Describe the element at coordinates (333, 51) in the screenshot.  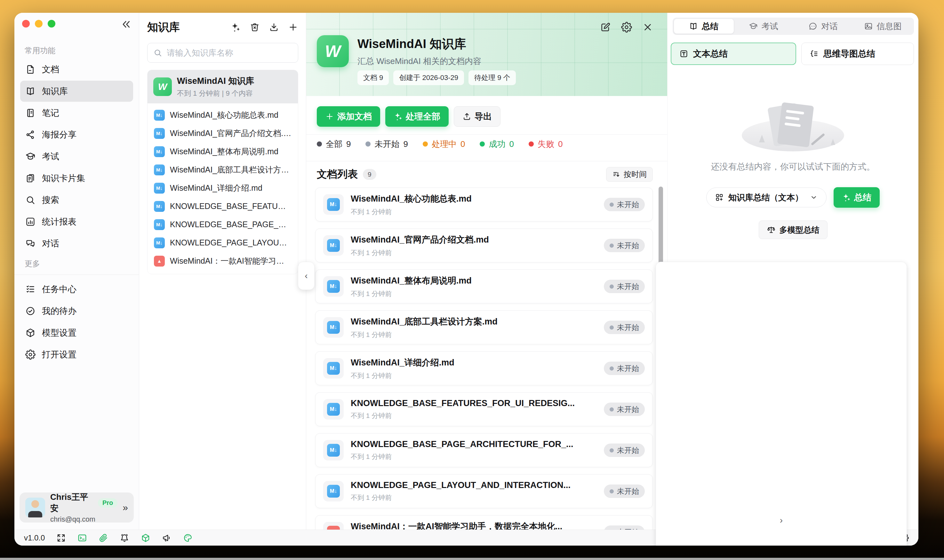
I see `kb-logo-large: W` at that location.